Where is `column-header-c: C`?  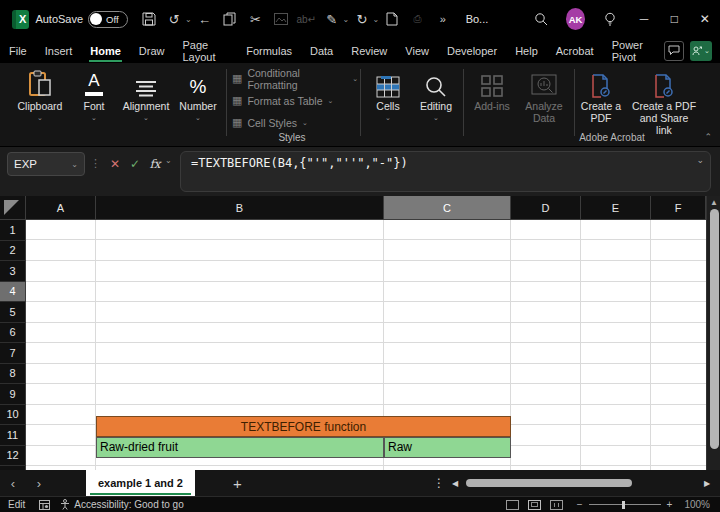
column-header-c: C is located at coordinates (448, 208).